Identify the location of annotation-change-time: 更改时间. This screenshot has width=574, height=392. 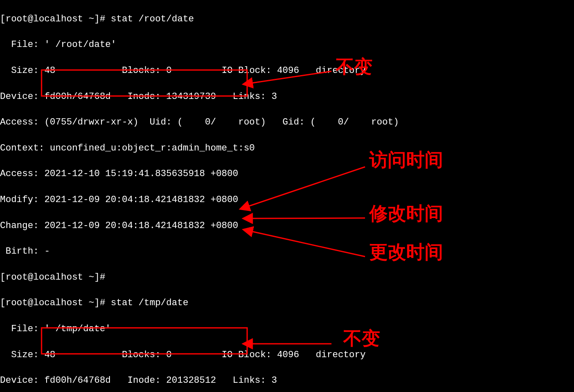
(406, 252).